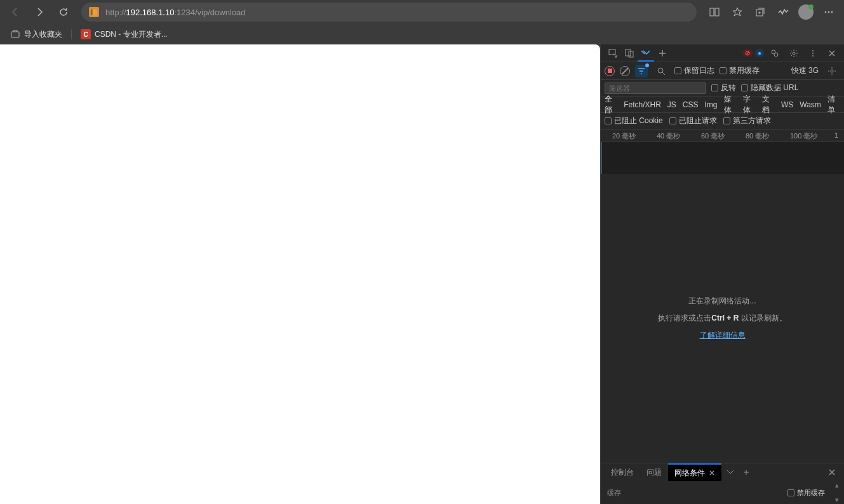 This screenshot has height=504, width=844. I want to click on nav-forward-button, so click(39, 12).